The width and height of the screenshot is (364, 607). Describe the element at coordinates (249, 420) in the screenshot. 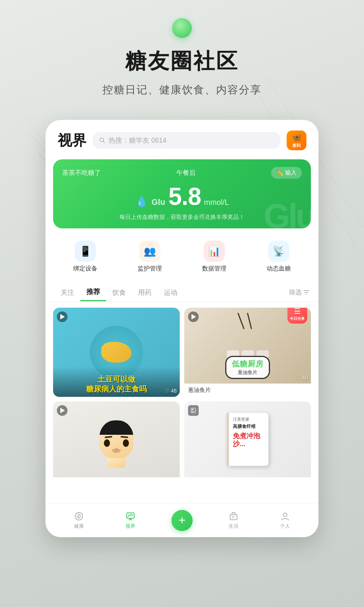

I see `book-brand: 汪美世家` at that location.